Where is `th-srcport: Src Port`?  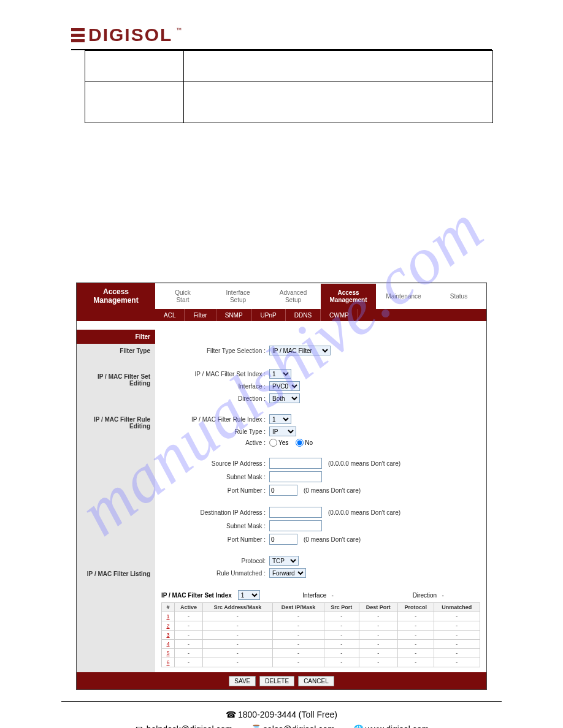
th-srcport: Src Port is located at coordinates (342, 608).